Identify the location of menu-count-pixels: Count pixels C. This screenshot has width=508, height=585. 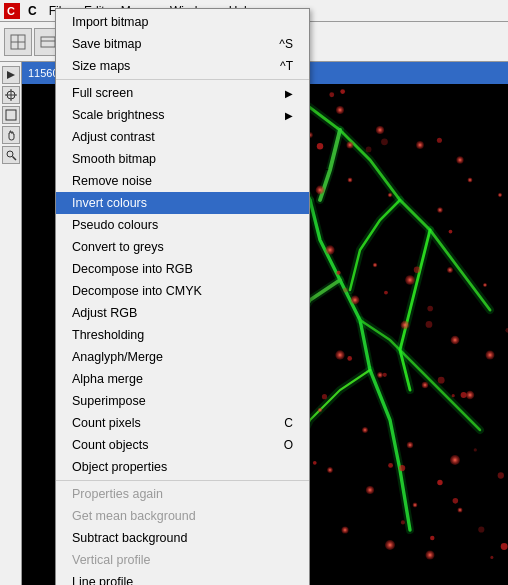
(182, 423).